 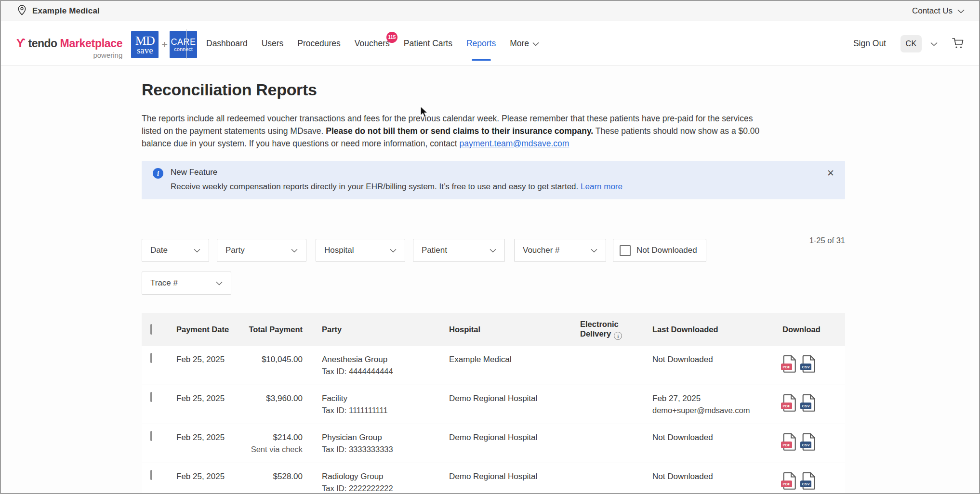 I want to click on nav-reports: Reports, so click(x=481, y=43).